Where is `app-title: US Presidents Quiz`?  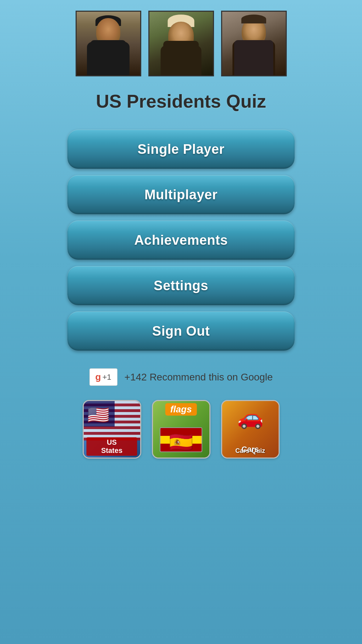
app-title: US Presidents Quiz is located at coordinates (181, 101).